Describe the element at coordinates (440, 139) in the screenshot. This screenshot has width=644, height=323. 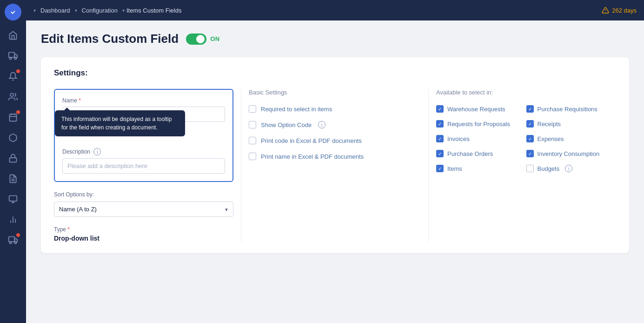
I see `invoices-checkbox: ✓` at that location.